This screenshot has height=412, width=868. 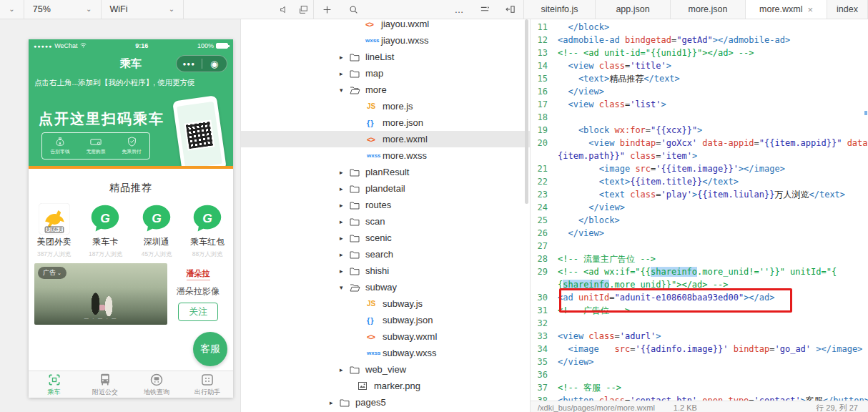 What do you see at coordinates (699, 233) in the screenshot?
I see `code-line: 26 </view>` at bounding box center [699, 233].